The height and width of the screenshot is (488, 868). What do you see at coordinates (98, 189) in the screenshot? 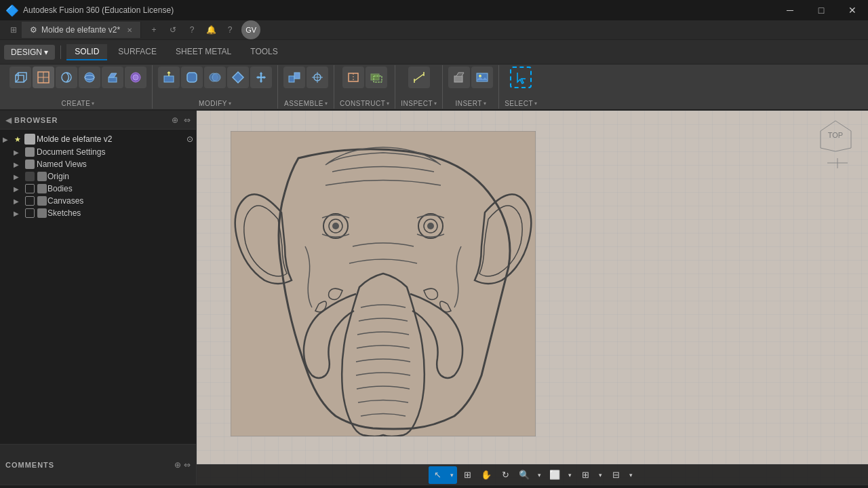
I see `tree-item-bodies: ▶ Bodies` at bounding box center [98, 189].